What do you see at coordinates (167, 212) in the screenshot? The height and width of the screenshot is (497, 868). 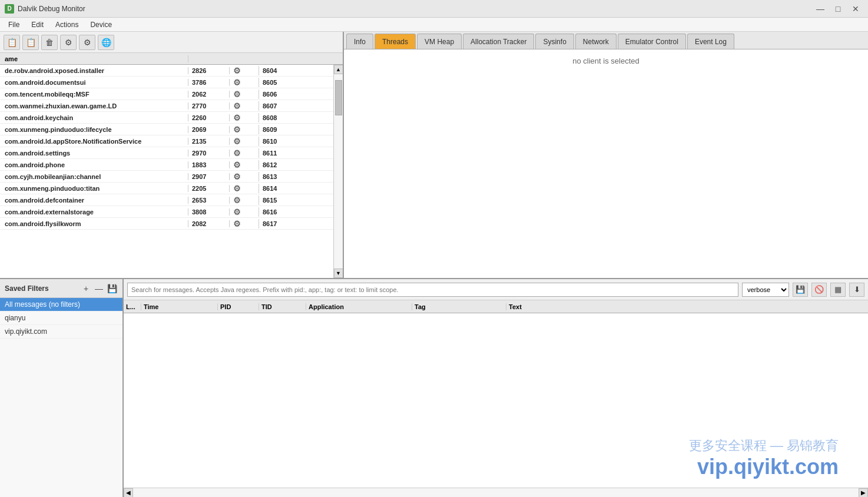 I see `table-row: com.android.externalstorage 3808 ⚙ 8616` at bounding box center [167, 212].